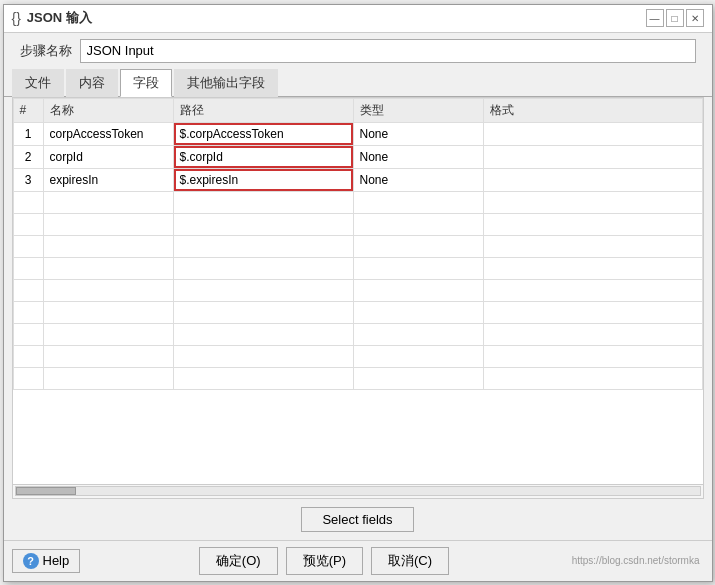 This screenshot has height=585, width=715. Describe the element at coordinates (38, 83) in the screenshot. I see `tab-file: 文件` at that location.